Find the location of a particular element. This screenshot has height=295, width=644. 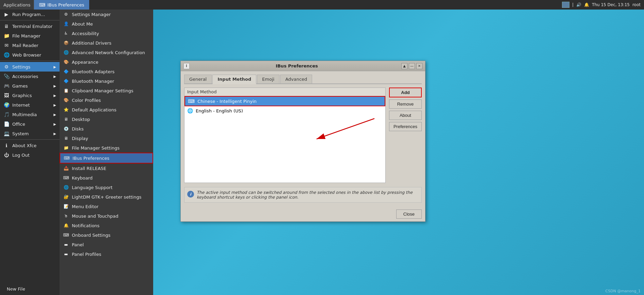

graphics-icon: 🖼 is located at coordinates (6, 95).